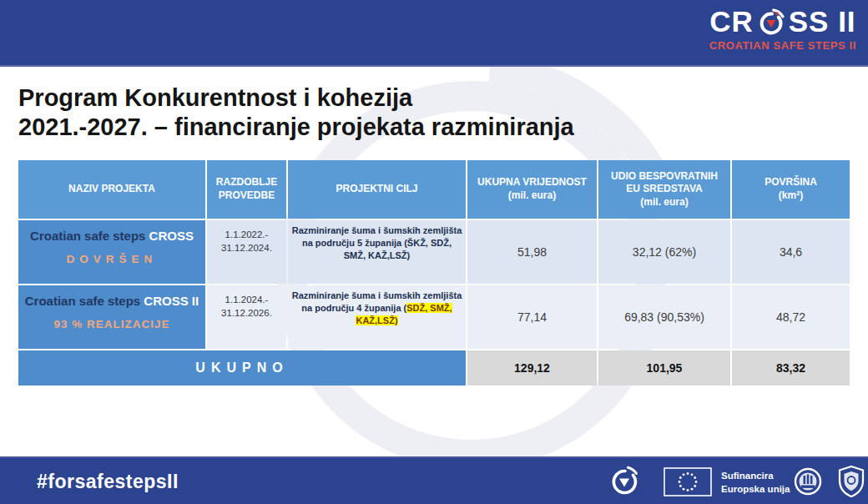 The image size is (868, 504). What do you see at coordinates (664, 317) in the screenshot?
I see `project-eu-share: 69,83 (90,53%)` at bounding box center [664, 317].